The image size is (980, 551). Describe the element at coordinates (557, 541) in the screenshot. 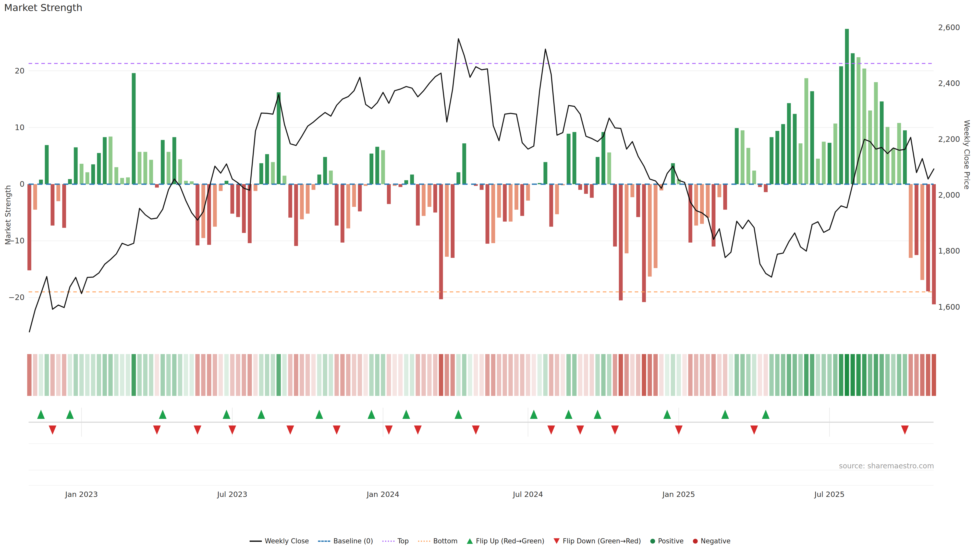

I see `triangle-down-icon` at that location.